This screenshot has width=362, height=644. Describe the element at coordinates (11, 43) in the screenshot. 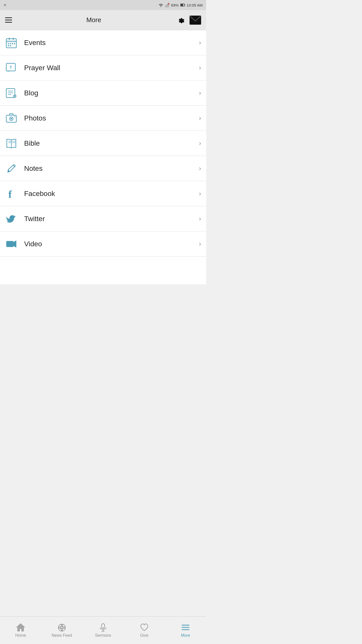

I see `calendar-icon` at that location.